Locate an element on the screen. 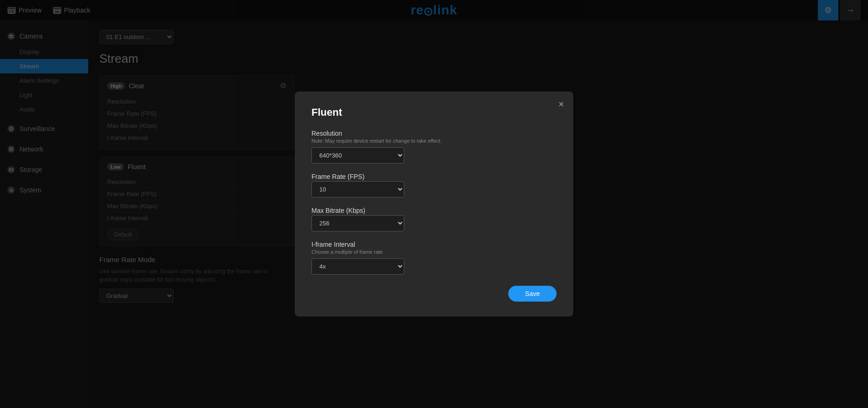 This screenshot has width=868, height=408. modal-framerate-label: Frame Rate (FPS) is located at coordinates (434, 177).